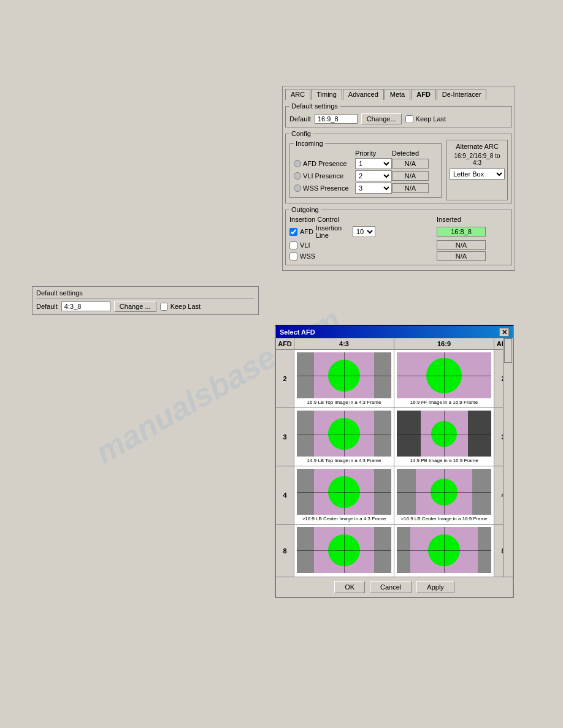 This screenshot has height=728, width=563. What do you see at coordinates (399, 167) in the screenshot?
I see `config-section: Config Incoming Priority Detected AFD P` at bounding box center [399, 167].